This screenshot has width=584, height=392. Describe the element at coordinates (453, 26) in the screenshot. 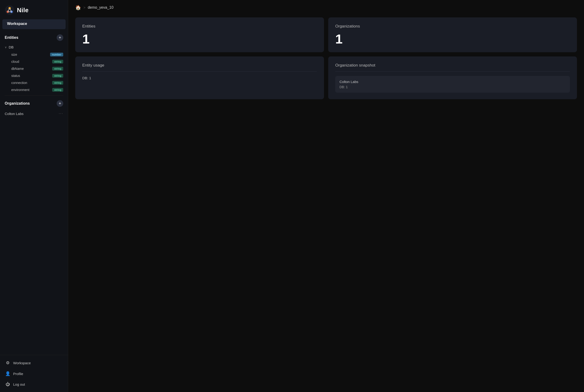

I see `organizations-card-title: Organizations` at that location.